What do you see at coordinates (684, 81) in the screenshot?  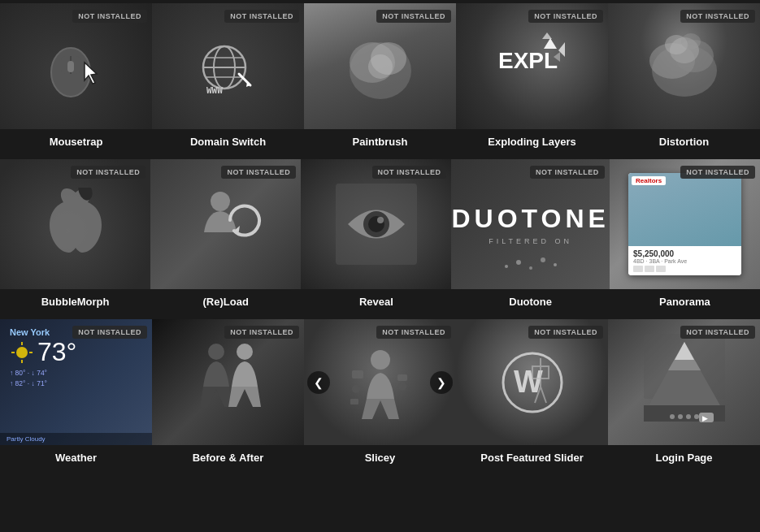 I see `plugin-item-distortion: NOT INSTALLED Distortion` at bounding box center [684, 81].